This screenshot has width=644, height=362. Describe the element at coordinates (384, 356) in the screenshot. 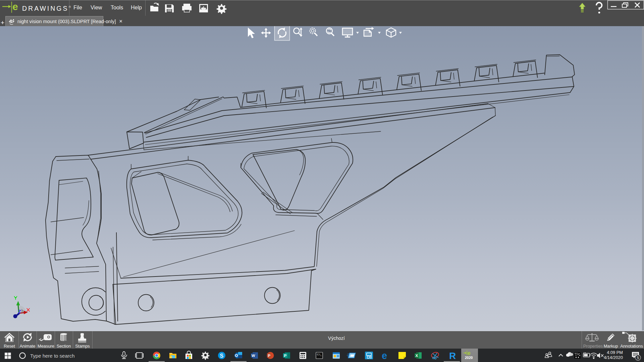

I see `svg-text: e` at that location.